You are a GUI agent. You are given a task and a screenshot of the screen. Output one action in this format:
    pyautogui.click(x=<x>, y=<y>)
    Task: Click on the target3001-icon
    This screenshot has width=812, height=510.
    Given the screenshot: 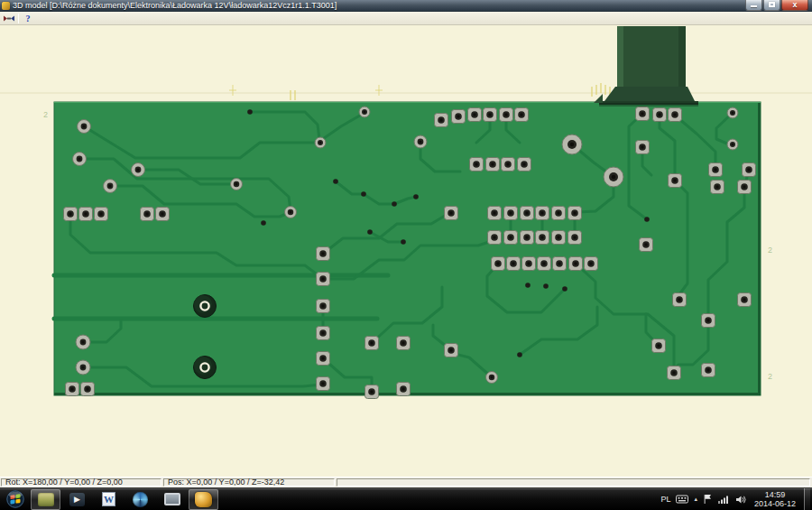 What is the action you would take?
    pyautogui.click(x=204, y=500)
    